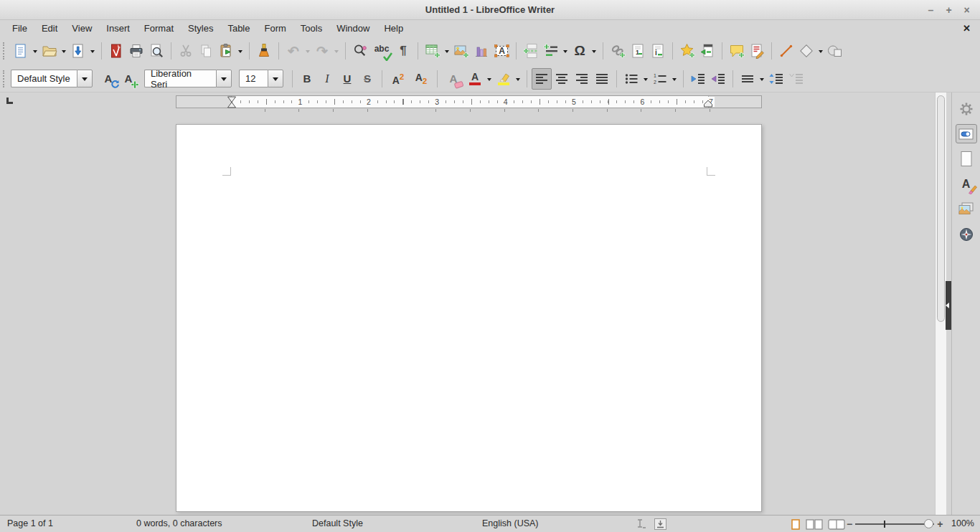 The height and width of the screenshot is (532, 980). I want to click on insert-comment-button, so click(737, 51).